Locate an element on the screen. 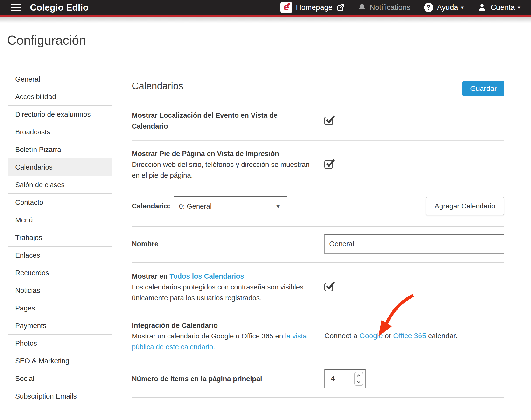 Image resolution: width=531 pixels, height=420 pixels. row-items-count: Número de items en la página principal 4 is located at coordinates (318, 380).